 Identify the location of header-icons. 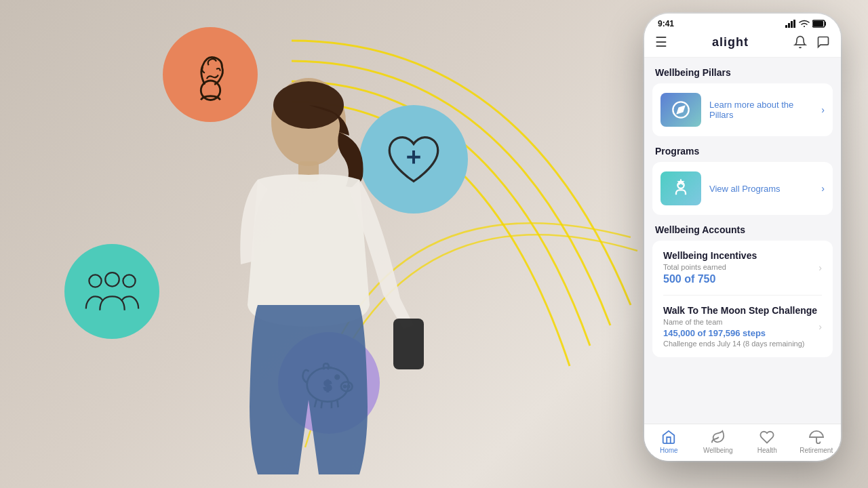
(812, 42).